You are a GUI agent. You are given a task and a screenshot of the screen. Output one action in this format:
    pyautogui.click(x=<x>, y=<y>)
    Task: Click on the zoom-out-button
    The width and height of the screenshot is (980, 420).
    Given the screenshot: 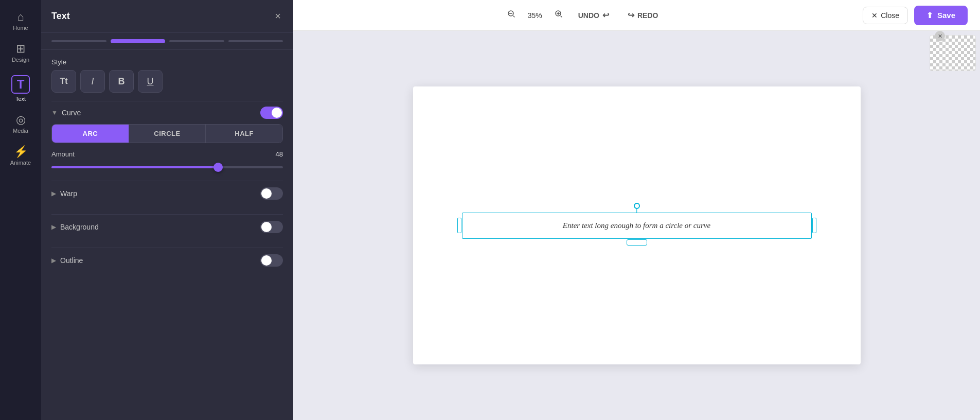 What is the action you would take?
    pyautogui.click(x=511, y=15)
    